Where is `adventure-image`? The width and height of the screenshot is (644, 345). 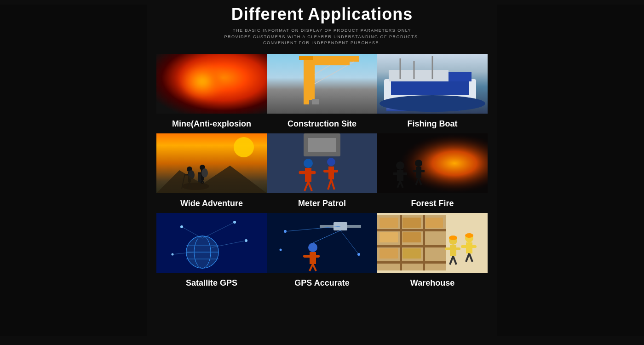
adventure-image is located at coordinates (212, 163).